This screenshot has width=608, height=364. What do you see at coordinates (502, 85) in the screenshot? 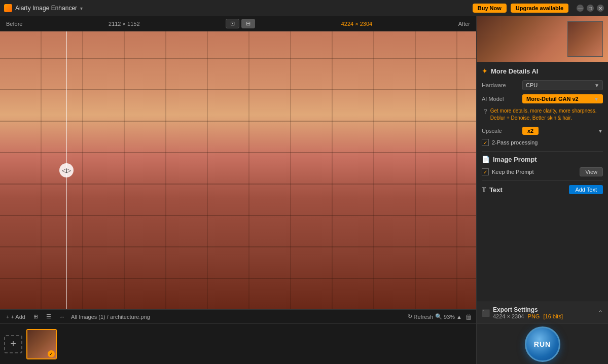
I see `hardware-label: Hardware` at bounding box center [502, 85].